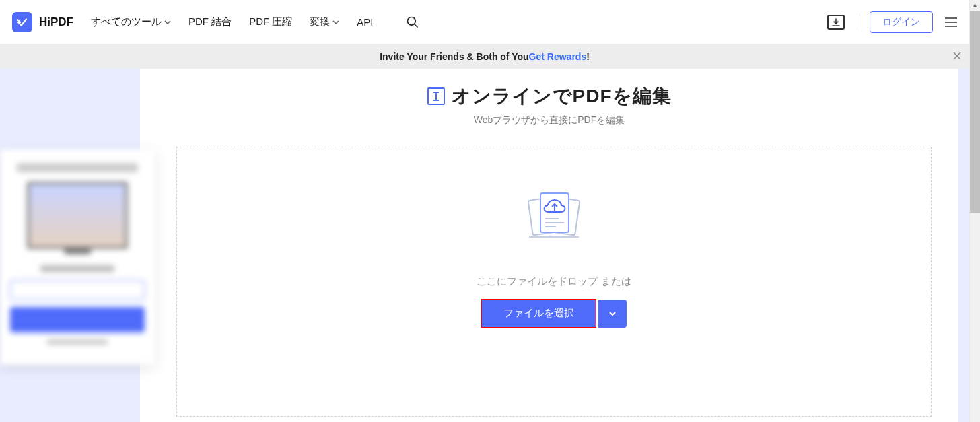  Describe the element at coordinates (975, 112) in the screenshot. I see `scroll-thumb` at that location.